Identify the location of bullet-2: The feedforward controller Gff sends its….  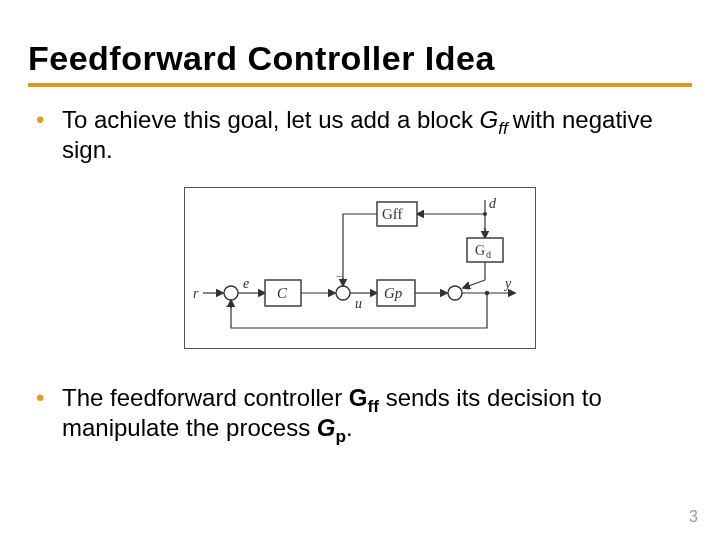
(360, 413).